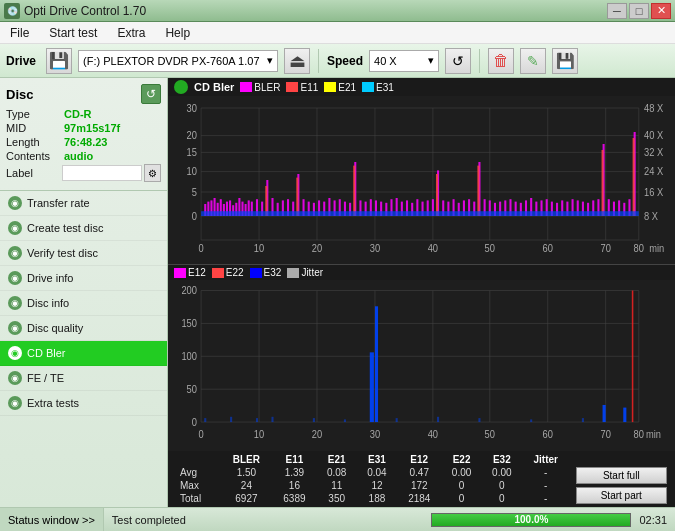  Describe the element at coordinates (345, 61) in the screenshot. I see `speed-label: Speed` at that location.